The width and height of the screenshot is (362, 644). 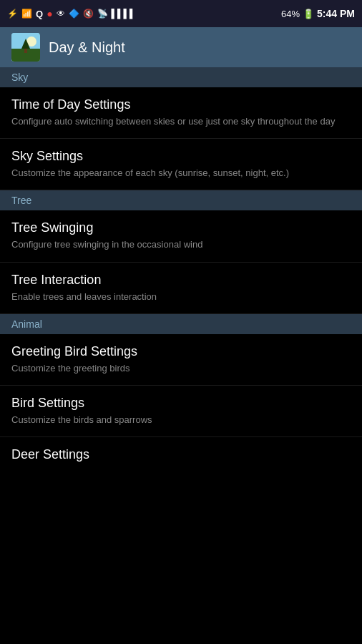 What do you see at coordinates (181, 420) in the screenshot?
I see `menu-item-bird-settings-subtitle: Customize the birds and sparrows` at bounding box center [181, 420].